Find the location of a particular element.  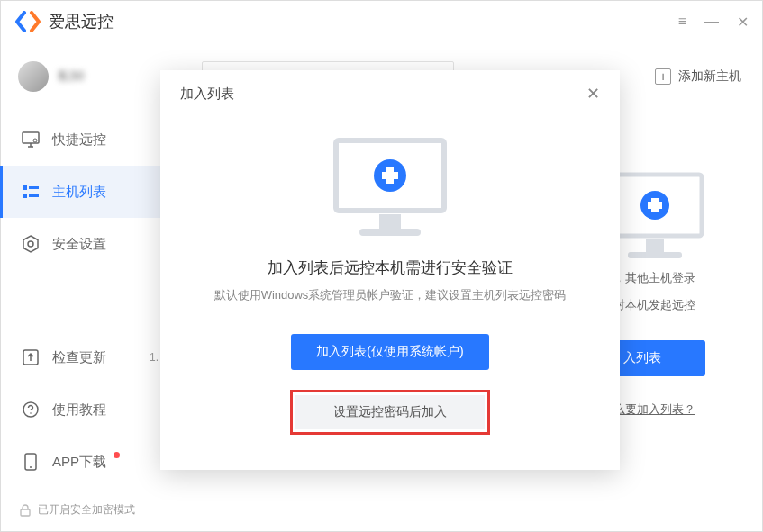

encrypt-label: 已开启安全加密模式 is located at coordinates (86, 509).